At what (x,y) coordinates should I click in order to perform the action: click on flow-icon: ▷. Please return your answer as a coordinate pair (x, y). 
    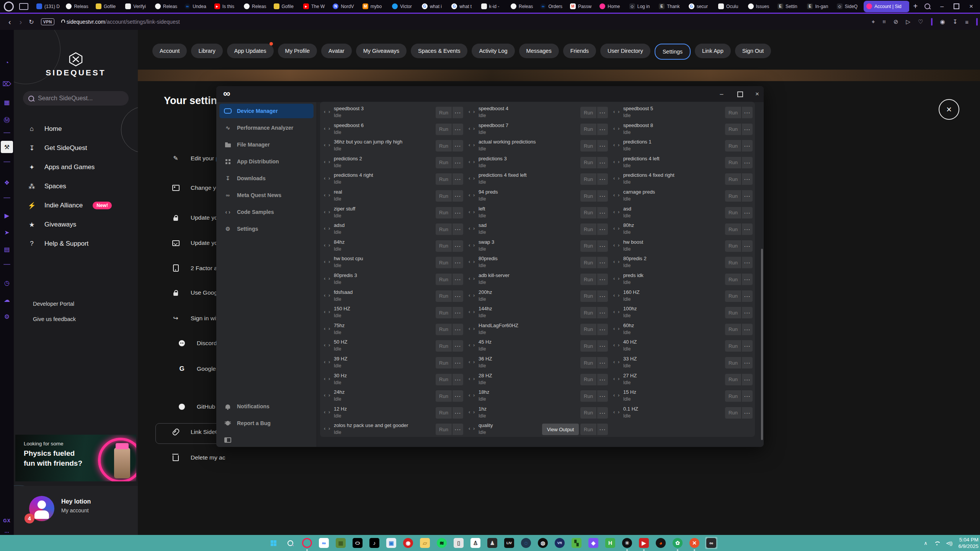
    Looking at the image, I should click on (908, 22).